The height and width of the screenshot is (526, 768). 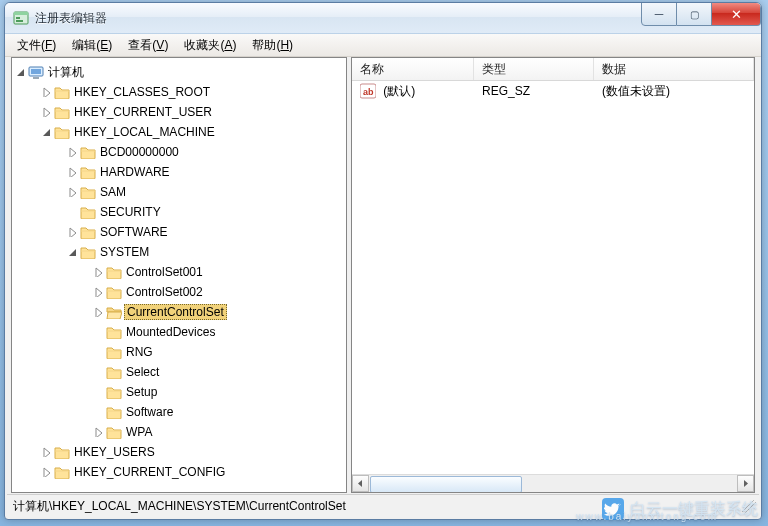 I want to click on tree-node-software: SOFTWARE, so click(x=179, y=232).